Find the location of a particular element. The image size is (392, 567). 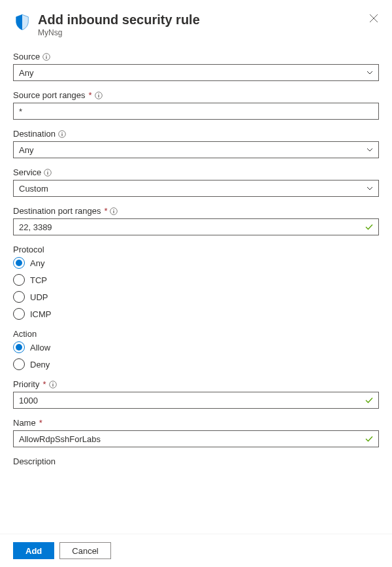

label-dest-port-ranges: Destination port ranges is located at coordinates (57, 211).